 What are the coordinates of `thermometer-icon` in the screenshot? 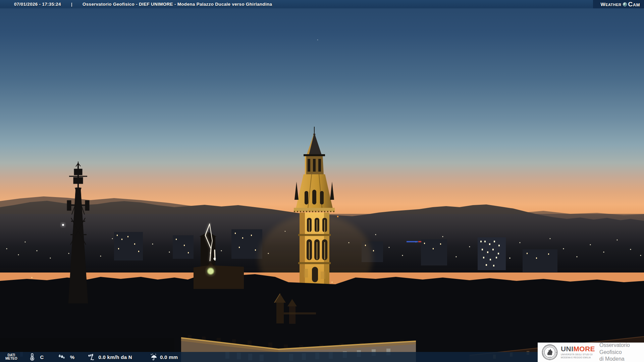 It's located at (32, 357).